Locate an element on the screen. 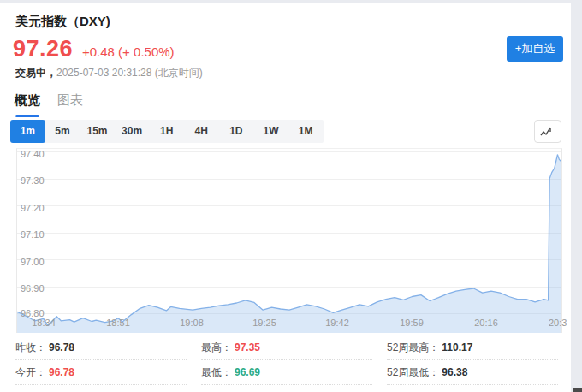  y-axis-label: 96.90 is located at coordinates (38, 289).